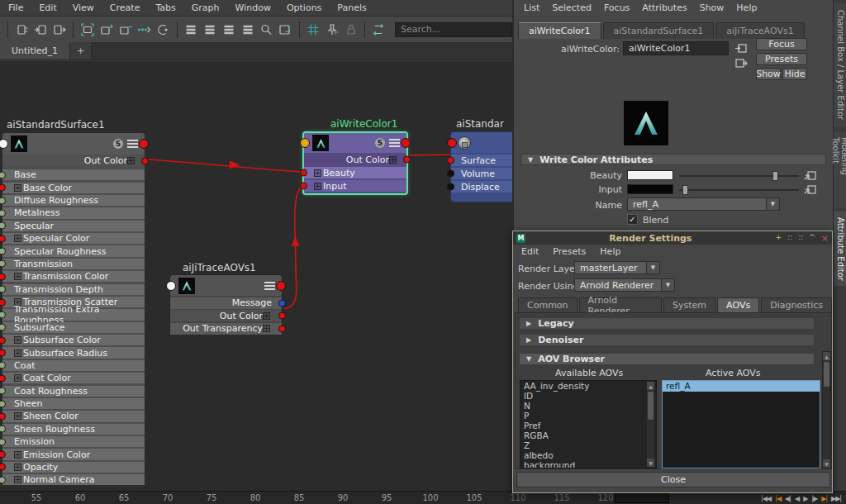 This screenshot has height=504, width=846. I want to click on side-tab-attribute-editor: Attribute Editor, so click(839, 249).